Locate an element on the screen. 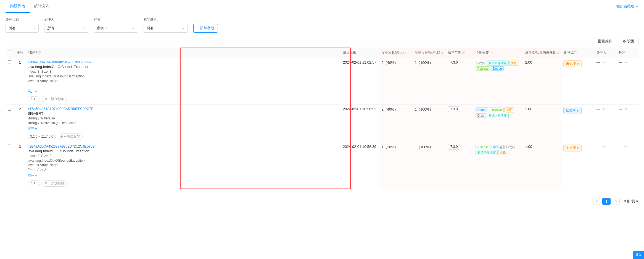  tags-info-icon: ⓘ is located at coordinates (491, 53).